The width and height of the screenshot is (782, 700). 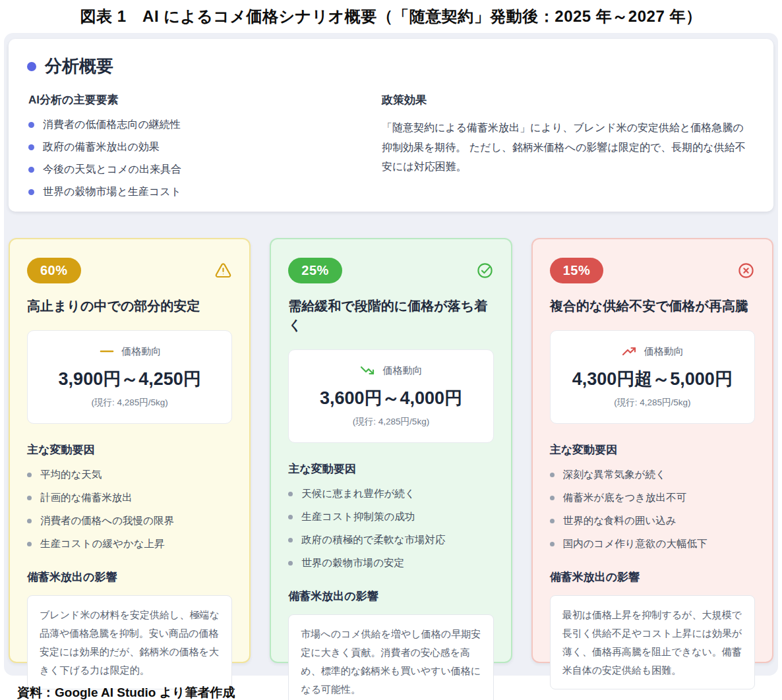 I want to click on list-item: 計画的な備蓄米放出, so click(x=129, y=498).